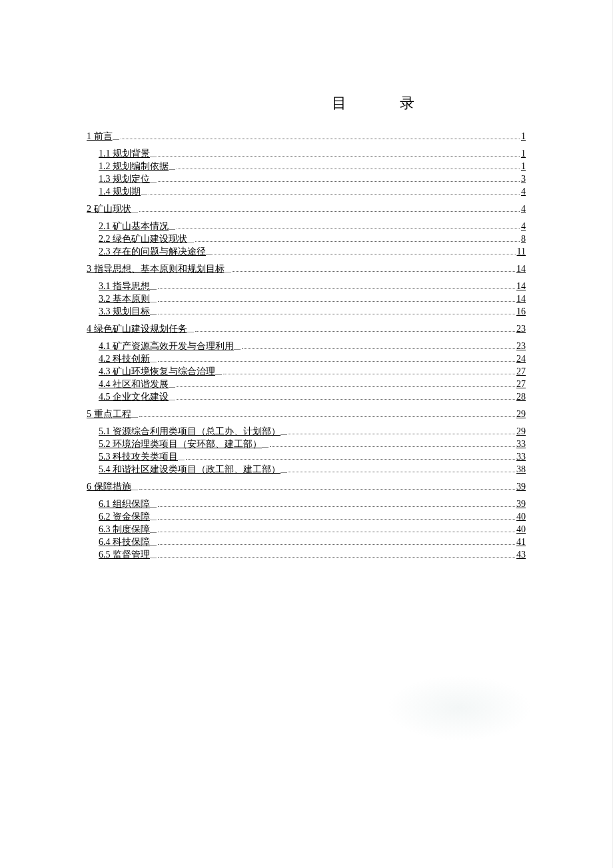  I want to click on toc-entry: 1.3 规划定位3, so click(306, 179).